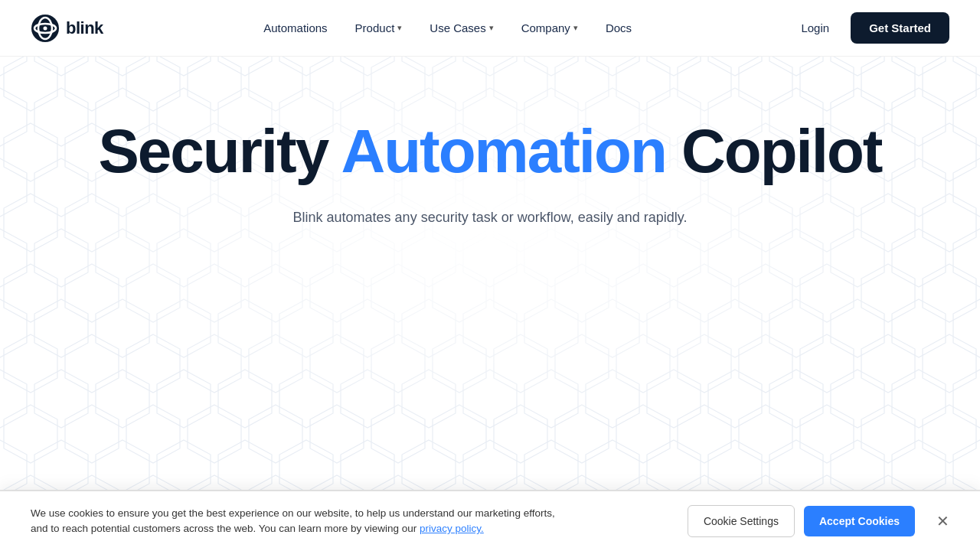  Describe the element at coordinates (490, 28) in the screenshot. I see `navbar: blink Automations Product ▾ Use Cases ▾ …` at that location.